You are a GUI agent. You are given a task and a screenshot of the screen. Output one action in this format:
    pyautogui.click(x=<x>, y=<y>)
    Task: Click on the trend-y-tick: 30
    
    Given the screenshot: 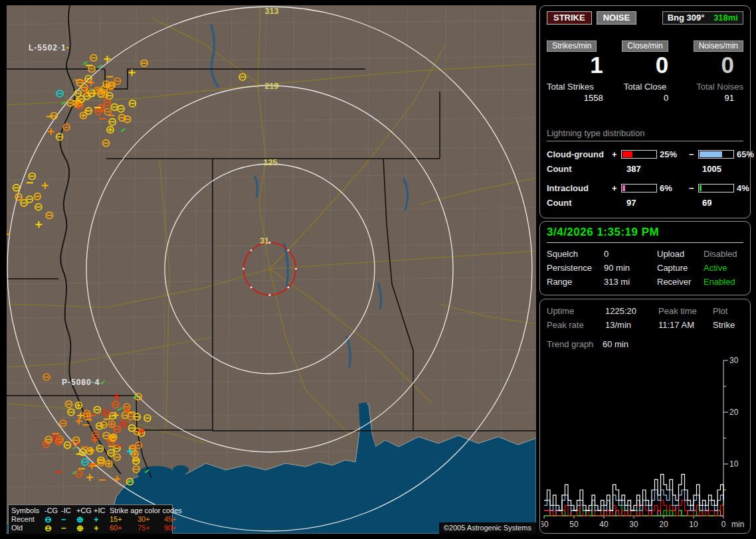 What is the action you would take?
    pyautogui.click(x=734, y=360)
    